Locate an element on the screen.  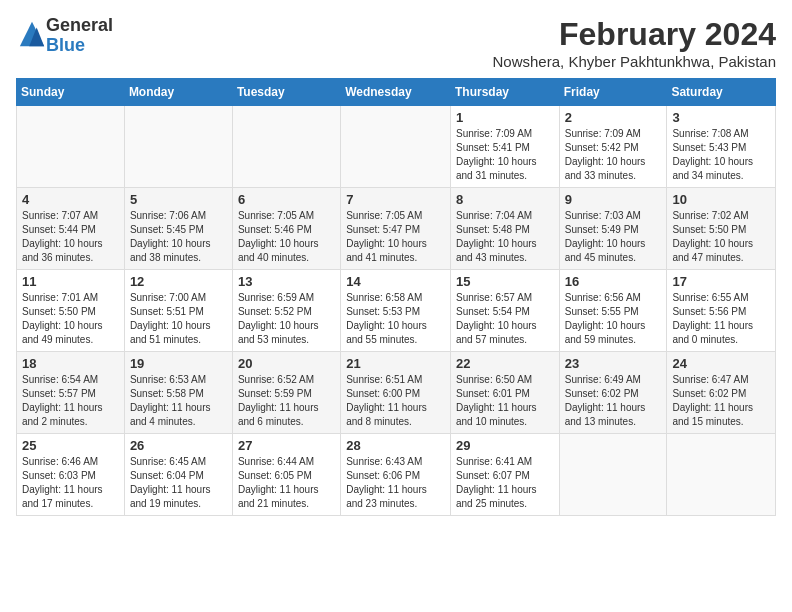
day-info: Sunrise: 7:00 AM Sunset: 5:51 PM Dayligh… is located at coordinates (178, 319).